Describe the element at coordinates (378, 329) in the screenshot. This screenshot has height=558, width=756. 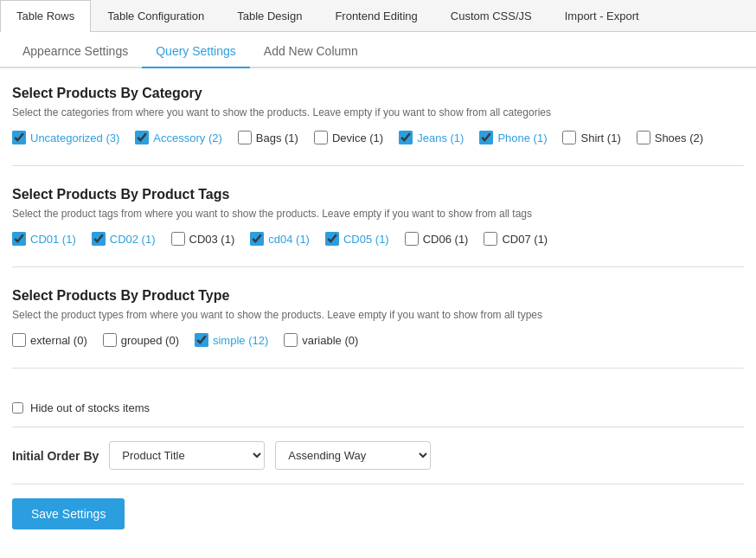
I see `section-by-type: Select Products By Product Type Select t…` at that location.